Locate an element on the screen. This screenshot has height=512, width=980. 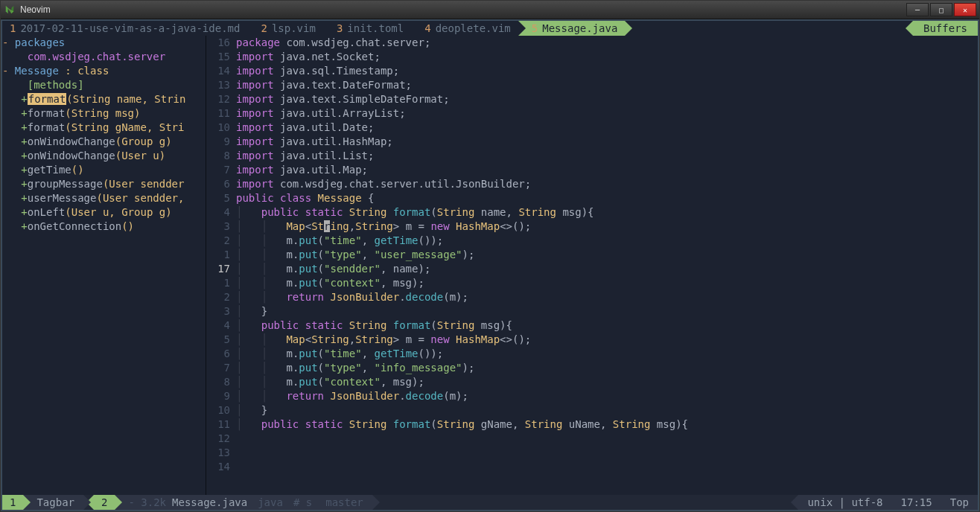
neovim-icon is located at coordinates (10, 10).